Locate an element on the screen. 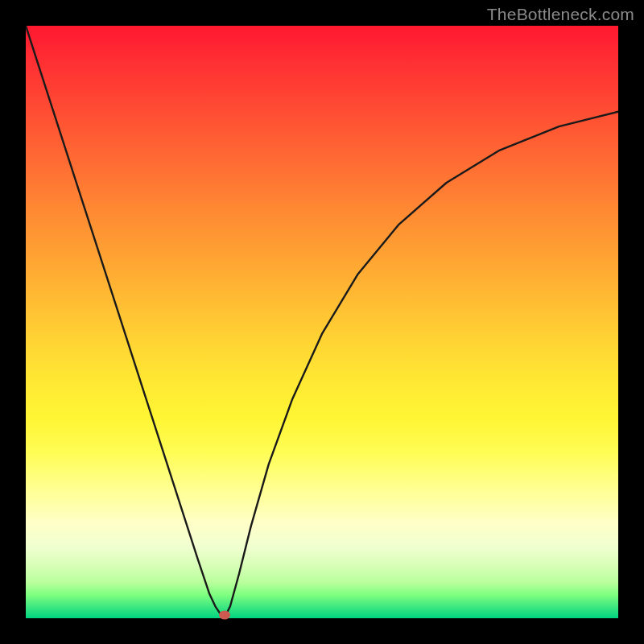 This screenshot has width=644, height=644. watermark-text: TheBottleneck.com is located at coordinates (560, 14).